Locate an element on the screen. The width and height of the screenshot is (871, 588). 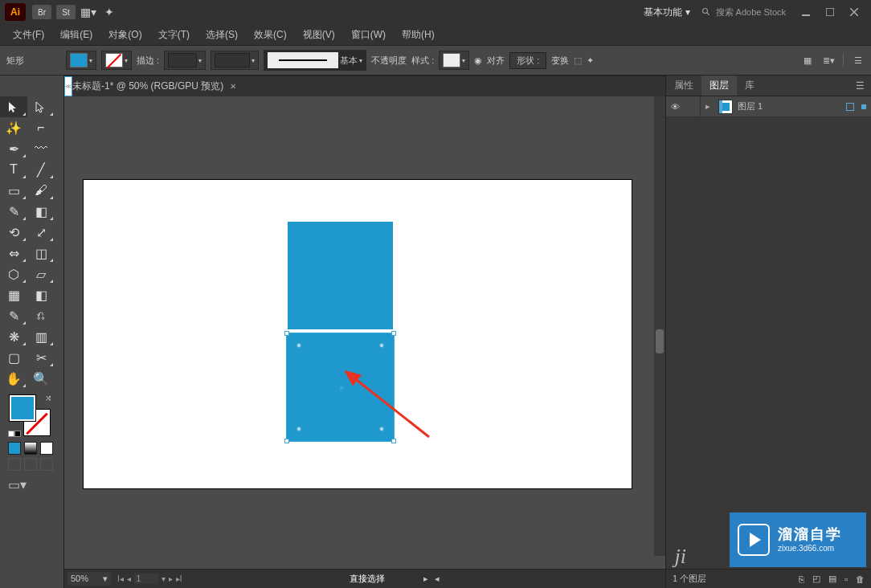
arrange-docs-icon: ▦▾ is located at coordinates (88, 12).